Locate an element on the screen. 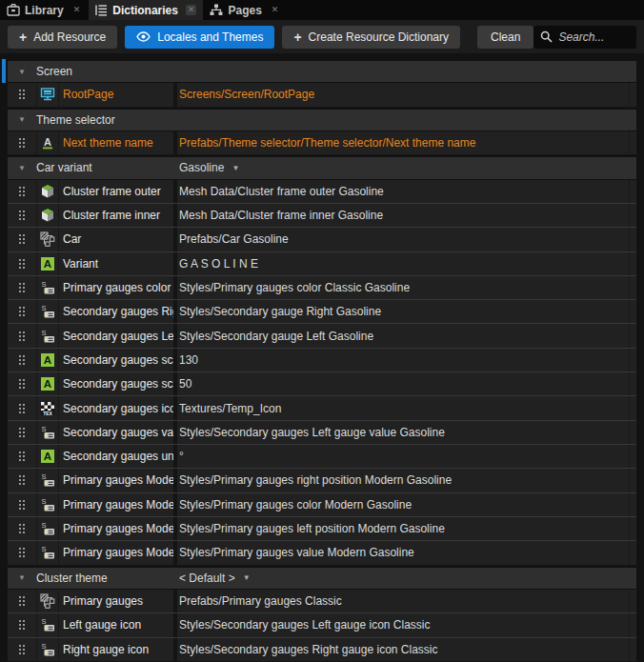  resource-value: Styles/Primary gauges value Modern Gasol… is located at coordinates (401, 552).